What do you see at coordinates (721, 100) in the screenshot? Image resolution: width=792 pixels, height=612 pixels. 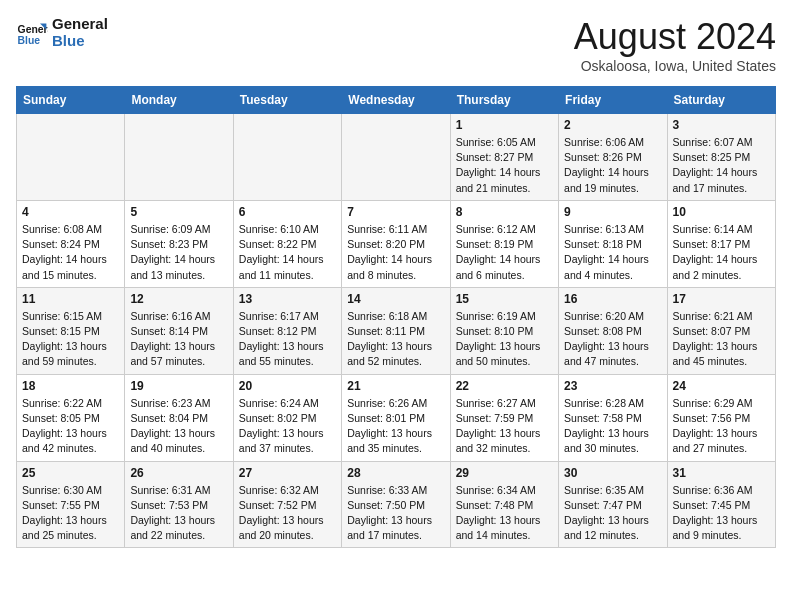 I see `day-of-week-saturday: Saturday` at bounding box center [721, 100].